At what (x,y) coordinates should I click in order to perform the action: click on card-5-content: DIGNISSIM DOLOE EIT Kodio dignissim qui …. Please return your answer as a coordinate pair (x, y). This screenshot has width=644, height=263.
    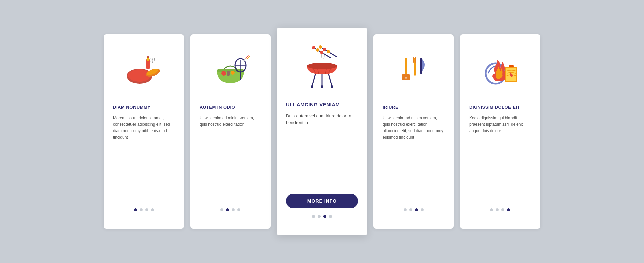
    Looking at the image, I should click on (500, 165).